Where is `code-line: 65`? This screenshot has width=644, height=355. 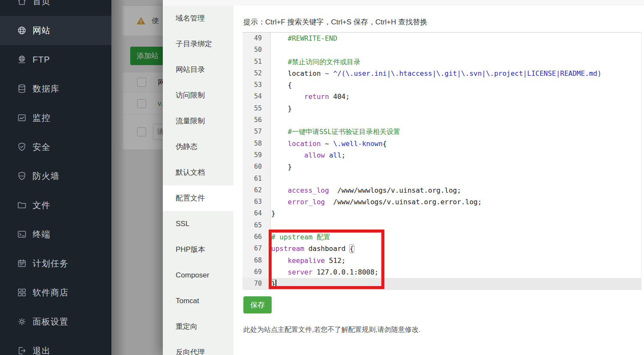
code-line: 65 is located at coordinates (442, 225).